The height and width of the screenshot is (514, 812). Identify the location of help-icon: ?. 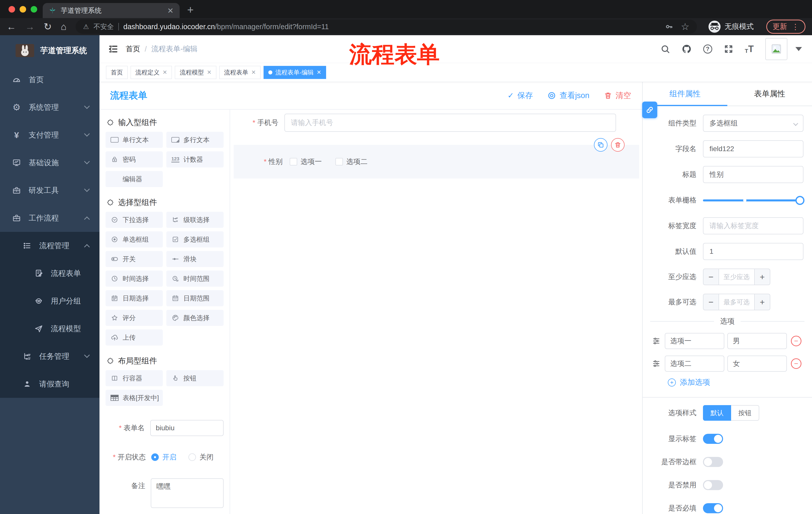
(707, 49).